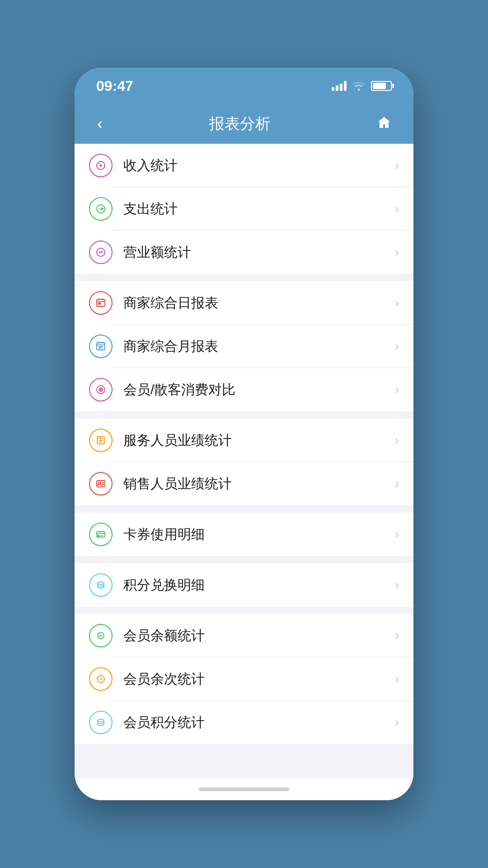 The height and width of the screenshot is (868, 488). What do you see at coordinates (101, 390) in the screenshot?
I see `member-compare-icon` at bounding box center [101, 390].